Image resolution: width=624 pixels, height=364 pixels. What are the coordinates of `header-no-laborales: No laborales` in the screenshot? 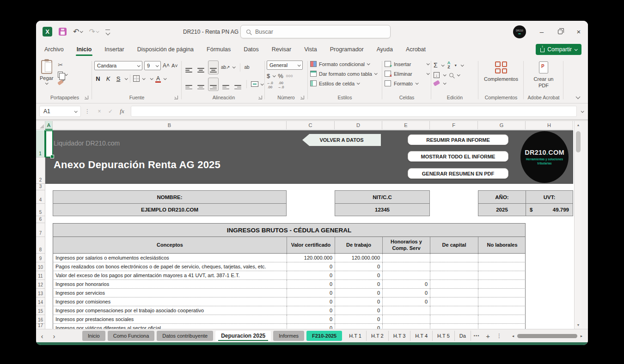 It's located at (502, 245).